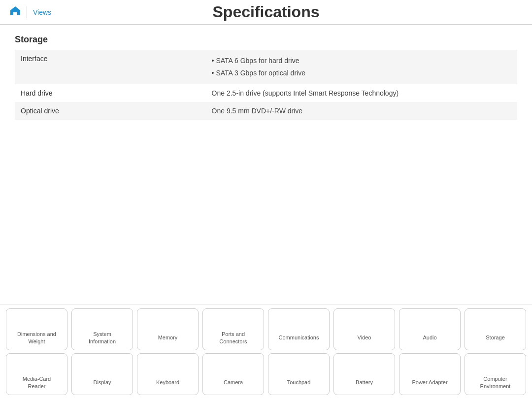  What do you see at coordinates (430, 382) in the screenshot?
I see `power-adapter-label: Power Adapter` at bounding box center [430, 382].